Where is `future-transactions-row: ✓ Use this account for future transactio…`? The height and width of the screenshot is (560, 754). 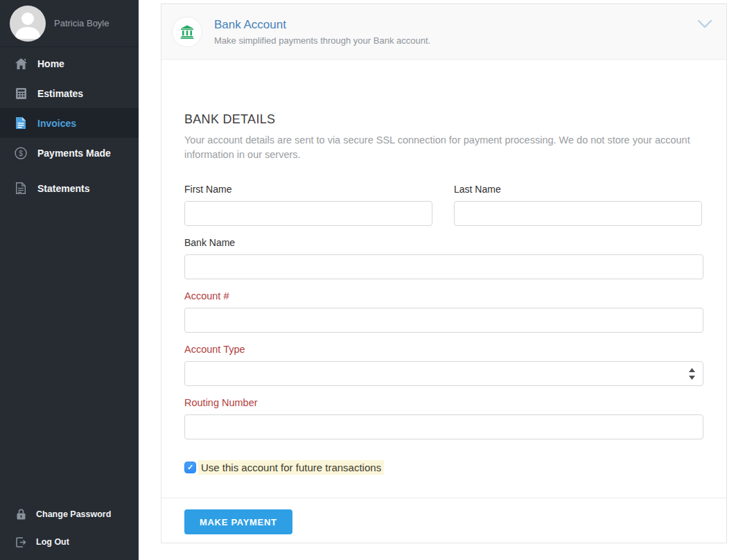
future-transactions-row: ✓ Use this account for future transactio… is located at coordinates (444, 467).